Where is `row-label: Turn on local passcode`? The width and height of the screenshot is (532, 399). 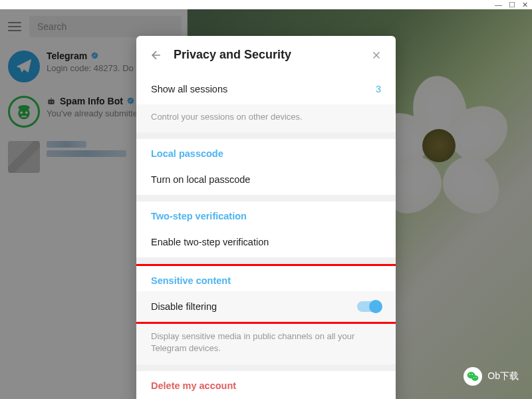 row-label: Turn on local passcode is located at coordinates (201, 180).